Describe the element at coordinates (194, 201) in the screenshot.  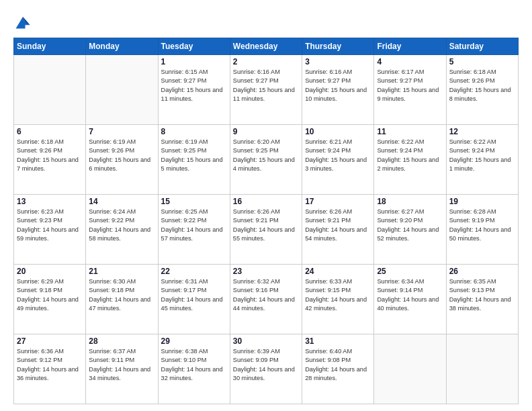
I see `day-number: 15` at that location.